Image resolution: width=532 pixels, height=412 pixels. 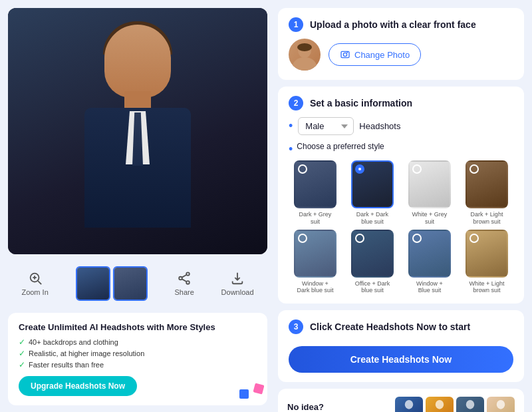 What do you see at coordinates (315, 184) in the screenshot?
I see `style-thumb-dark-grey` at bounding box center [315, 184].